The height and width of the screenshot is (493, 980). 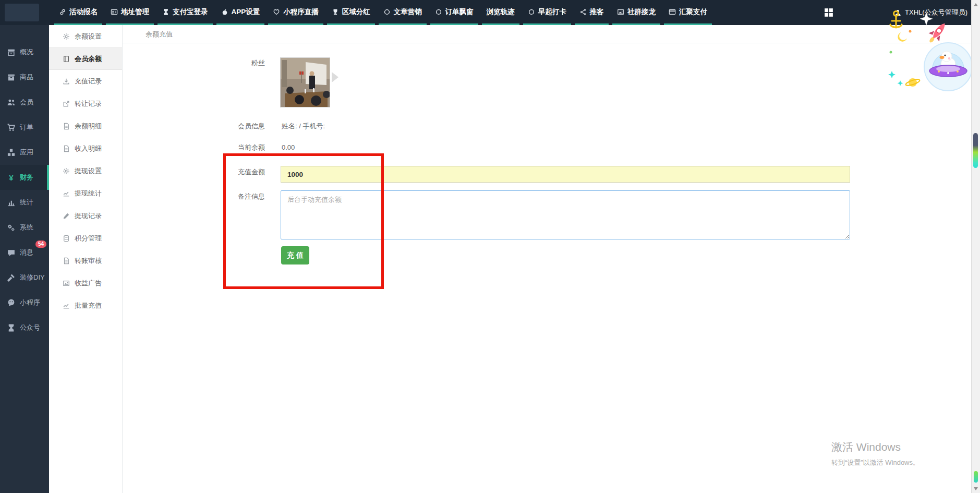 I want to click on sidebar-item-0: 概况, so click(x=25, y=52).